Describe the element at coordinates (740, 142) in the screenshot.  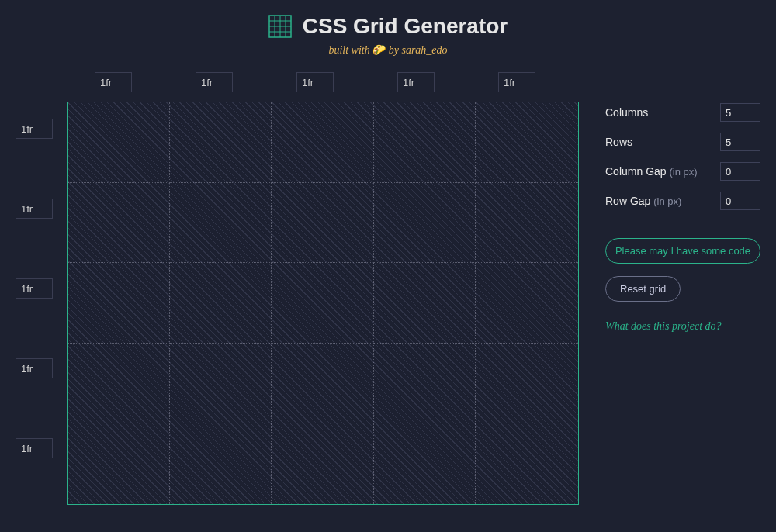
I see `rows-input` at that location.